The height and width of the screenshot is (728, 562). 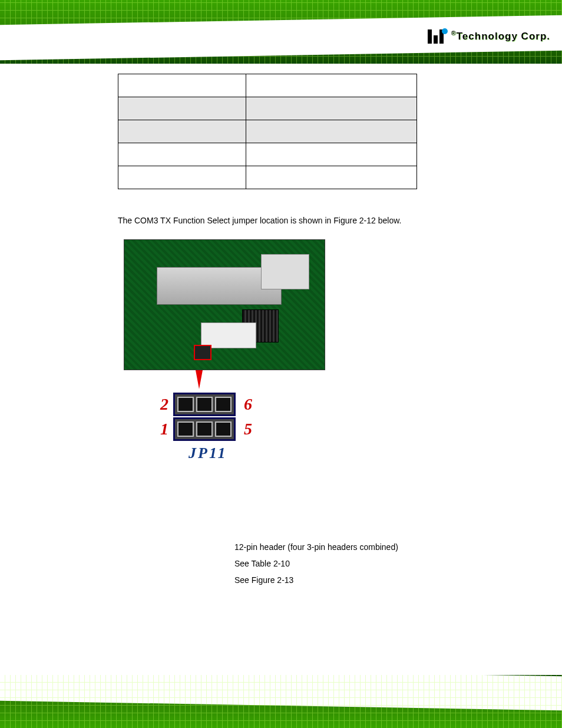 I want to click on body-paragraph: The COM3 TX Function Select jumper locat…, so click(x=279, y=220).